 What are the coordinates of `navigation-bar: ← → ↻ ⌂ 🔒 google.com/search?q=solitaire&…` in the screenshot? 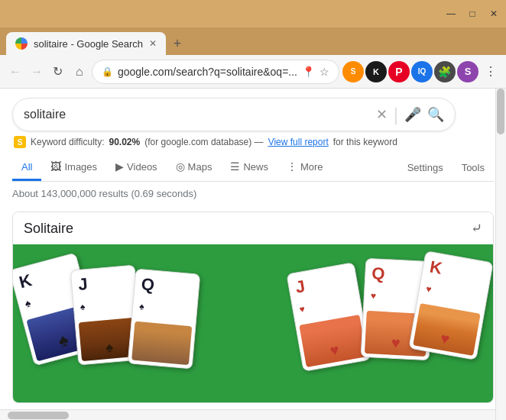 It's located at (253, 72).